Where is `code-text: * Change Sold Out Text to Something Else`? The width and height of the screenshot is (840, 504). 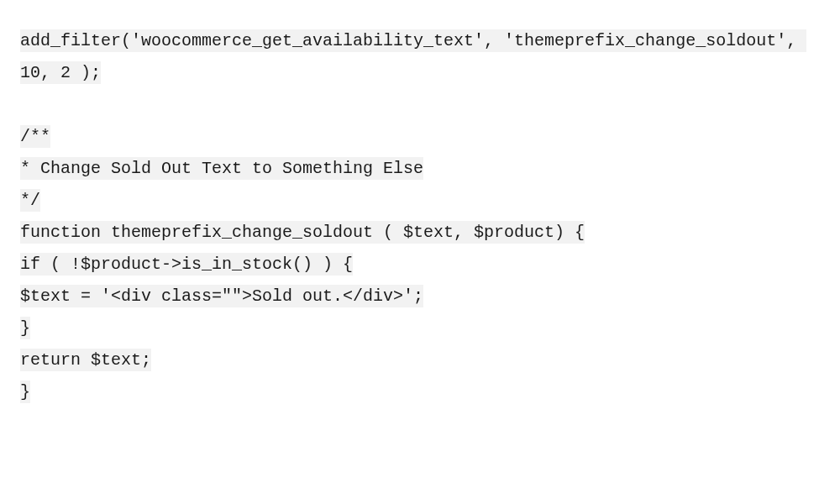 code-text: * Change Sold Out Text to Something Else is located at coordinates (222, 168).